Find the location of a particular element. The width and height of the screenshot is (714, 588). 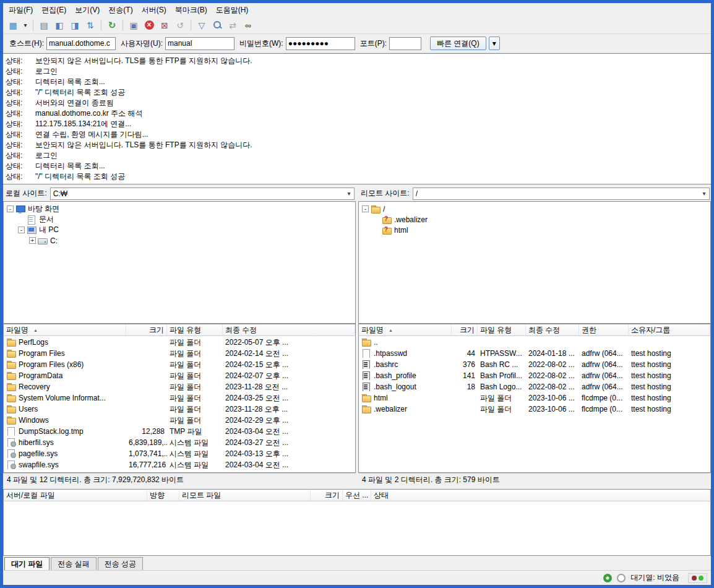

file-name: .htpasswd is located at coordinates (390, 353).